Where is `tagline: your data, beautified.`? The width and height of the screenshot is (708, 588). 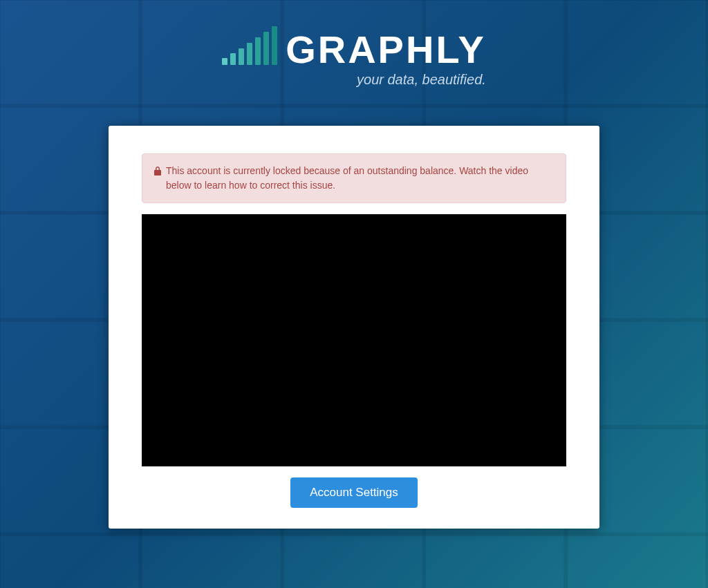 tagline: your data, beautified. is located at coordinates (354, 80).